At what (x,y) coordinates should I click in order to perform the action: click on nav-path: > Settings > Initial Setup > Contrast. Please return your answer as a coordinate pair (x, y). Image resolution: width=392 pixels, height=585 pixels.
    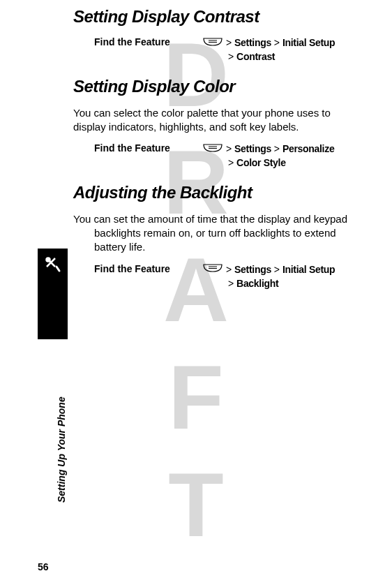
    Looking at the image, I should click on (269, 50).